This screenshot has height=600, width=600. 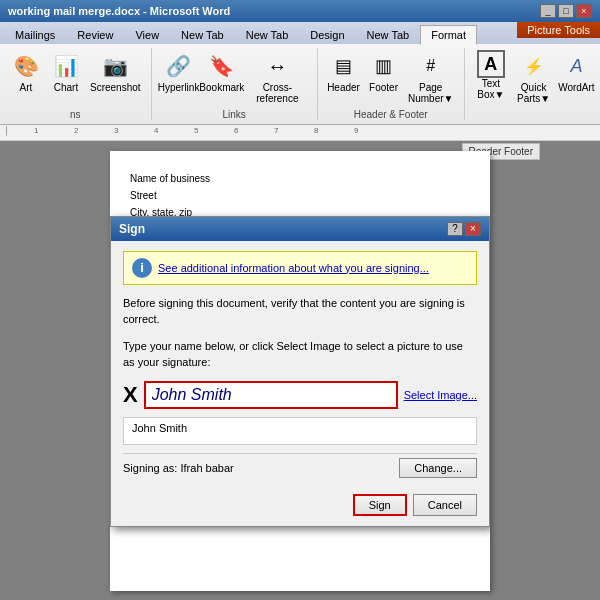 I want to click on maximize-button: □, so click(x=566, y=11).